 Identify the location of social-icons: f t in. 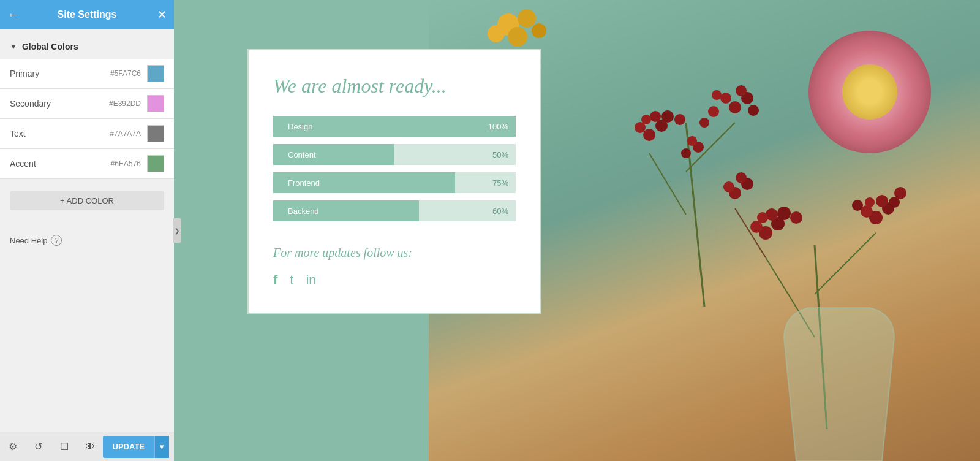
(394, 280).